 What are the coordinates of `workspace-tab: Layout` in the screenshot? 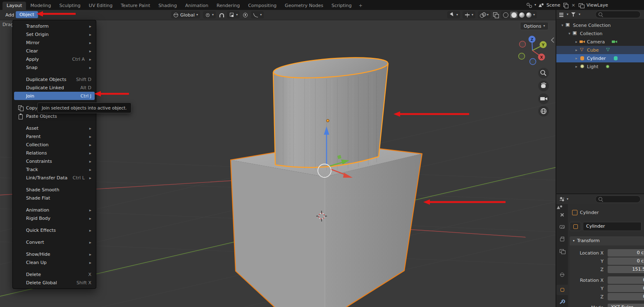 It's located at (14, 6).